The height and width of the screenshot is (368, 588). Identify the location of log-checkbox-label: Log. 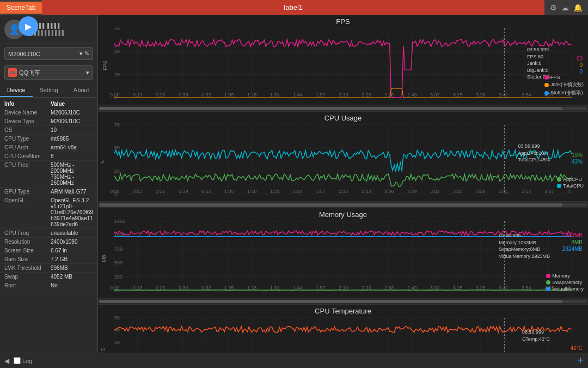
(23, 361).